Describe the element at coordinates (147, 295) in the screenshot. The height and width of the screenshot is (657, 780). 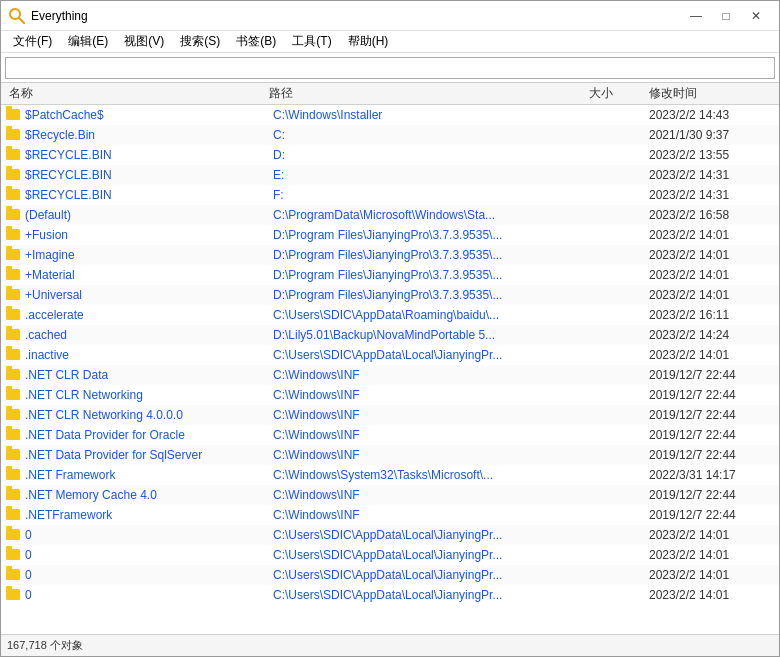
I see `file-name: +Universal` at that location.